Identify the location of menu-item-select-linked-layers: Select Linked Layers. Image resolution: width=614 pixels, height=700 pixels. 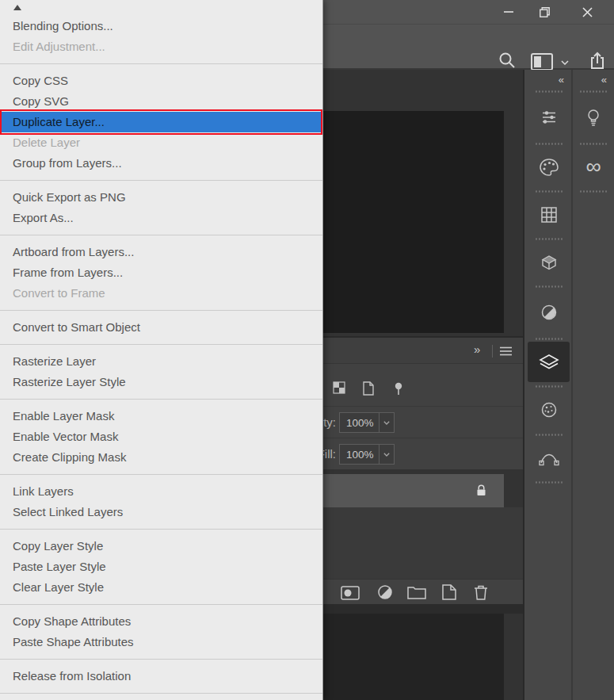
(162, 512).